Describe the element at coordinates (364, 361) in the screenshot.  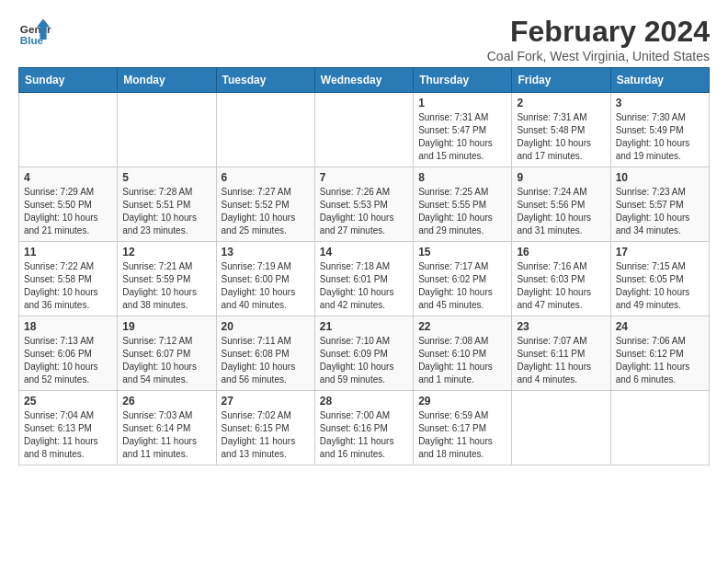
I see `day-info: Sunrise: 7:10 AM Sunset: 6:09 PM Dayligh…` at that location.